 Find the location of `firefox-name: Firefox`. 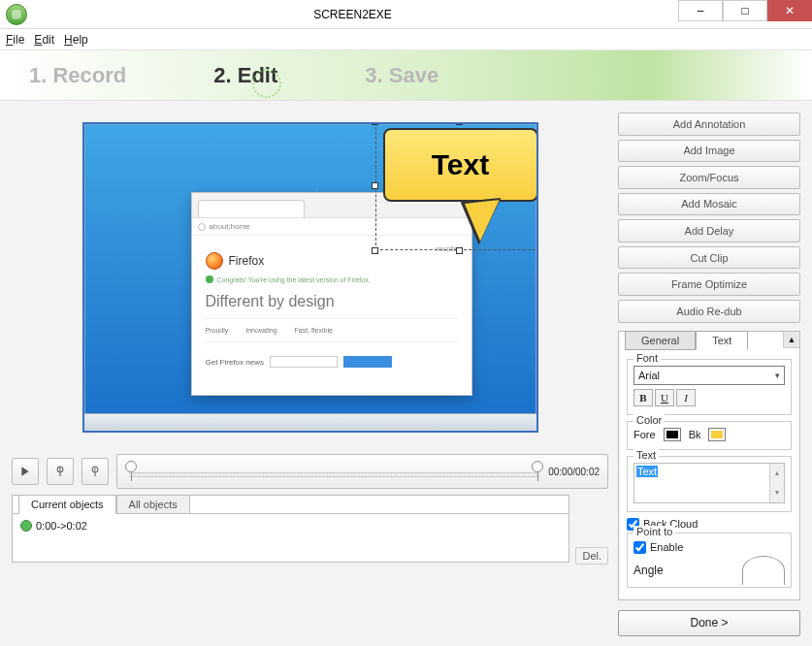

firefox-name: Firefox is located at coordinates (246, 261).